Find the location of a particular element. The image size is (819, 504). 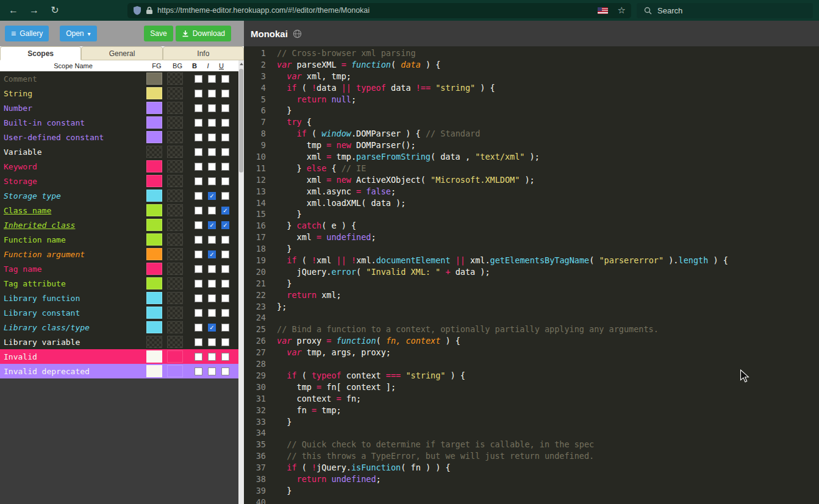

url-bar: https://tmtheme-editor.herokuapp.com/#!/… is located at coordinates (379, 11).